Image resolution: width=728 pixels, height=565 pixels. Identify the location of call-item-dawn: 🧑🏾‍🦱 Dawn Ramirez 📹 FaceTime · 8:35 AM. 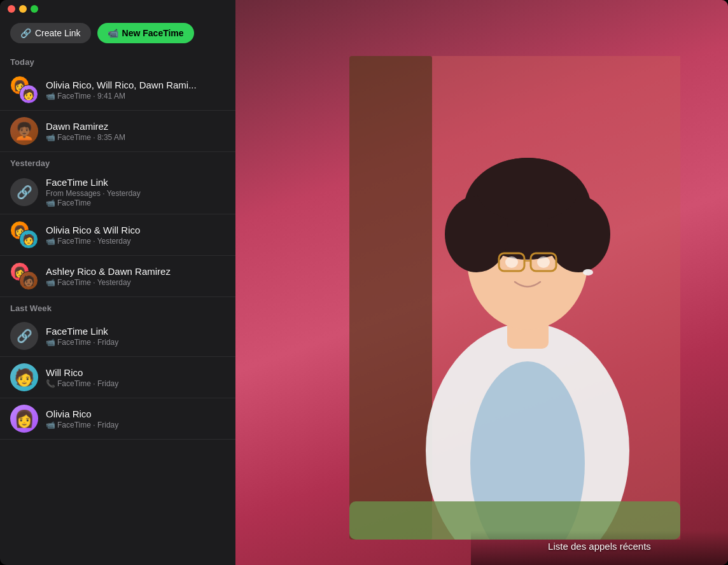
(118, 131).